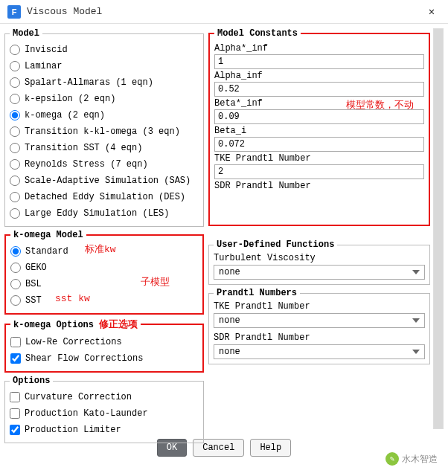  I want to click on model-radio-les, so click(15, 213).